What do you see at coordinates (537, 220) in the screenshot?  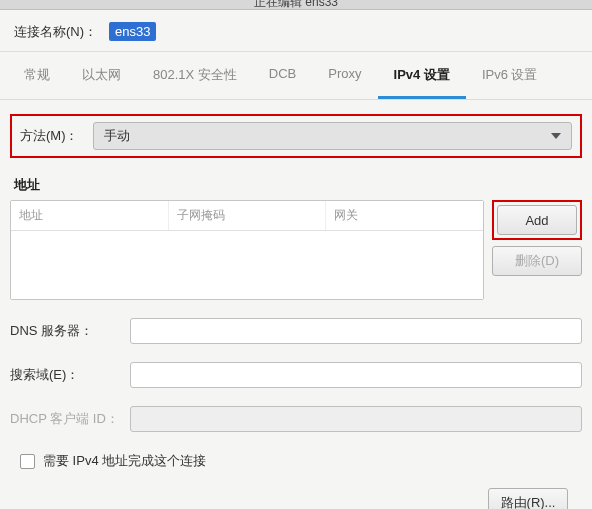 I see `add-button: Add` at bounding box center [537, 220].